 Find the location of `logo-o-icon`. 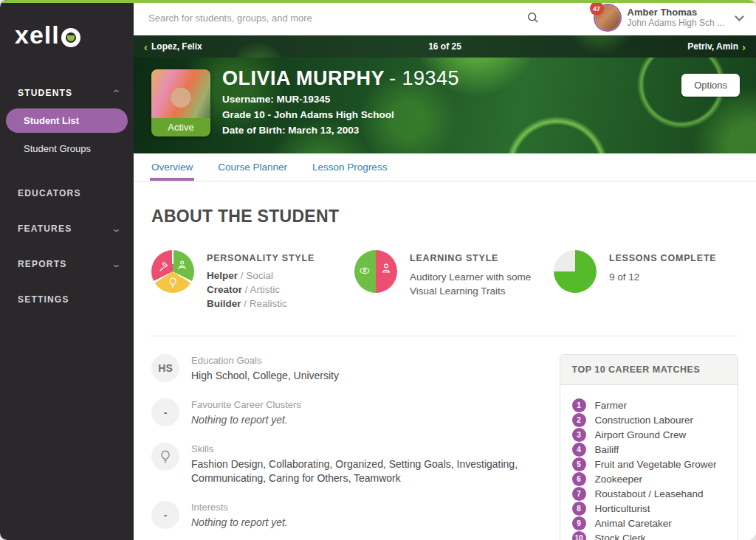

logo-o-icon is located at coordinates (71, 38).